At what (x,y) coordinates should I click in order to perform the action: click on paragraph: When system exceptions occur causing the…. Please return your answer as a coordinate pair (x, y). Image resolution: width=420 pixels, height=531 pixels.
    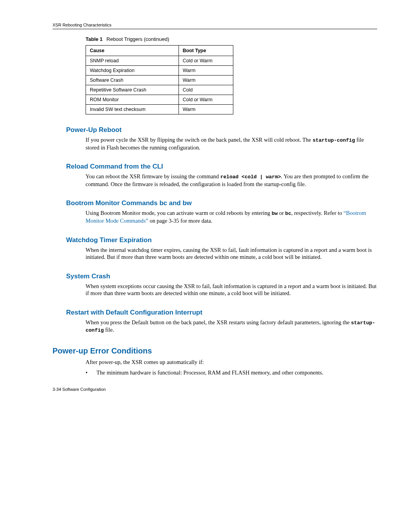
    Looking at the image, I should click on (231, 290).